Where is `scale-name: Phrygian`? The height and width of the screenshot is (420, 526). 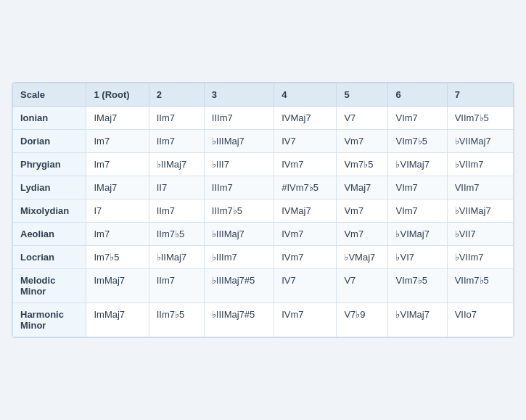
scale-name: Phrygian is located at coordinates (49, 165).